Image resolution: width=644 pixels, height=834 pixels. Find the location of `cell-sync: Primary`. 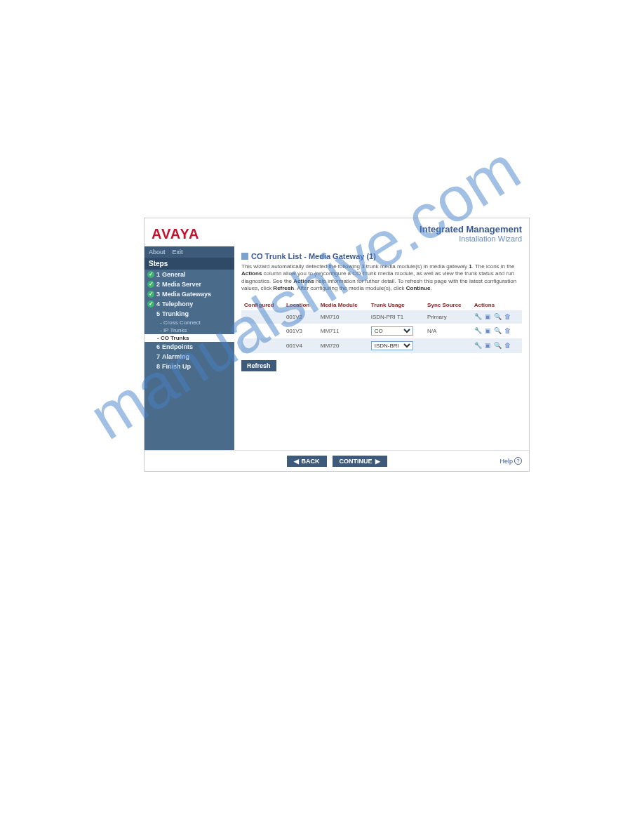

cell-sync: Primary is located at coordinates (448, 317).